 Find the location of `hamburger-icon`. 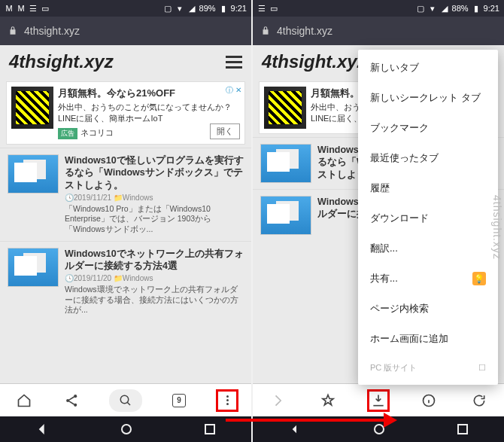

hamburger-icon is located at coordinates (234, 62).